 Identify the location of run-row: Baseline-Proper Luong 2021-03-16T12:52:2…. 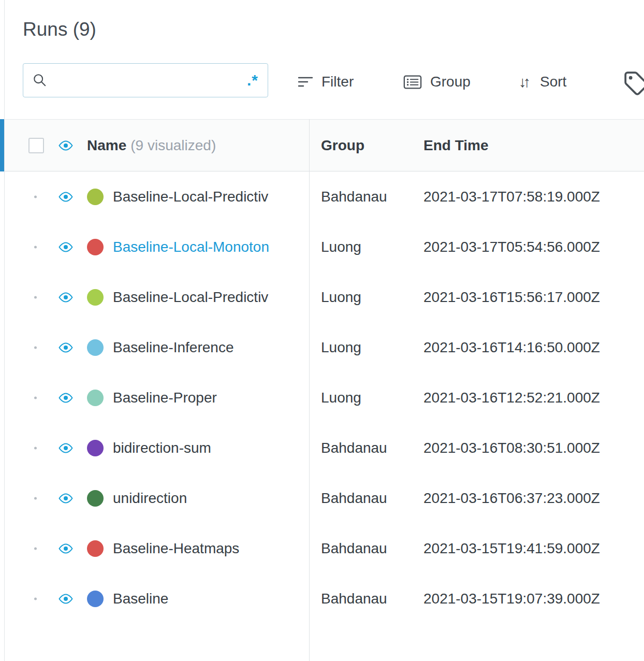
(324, 398).